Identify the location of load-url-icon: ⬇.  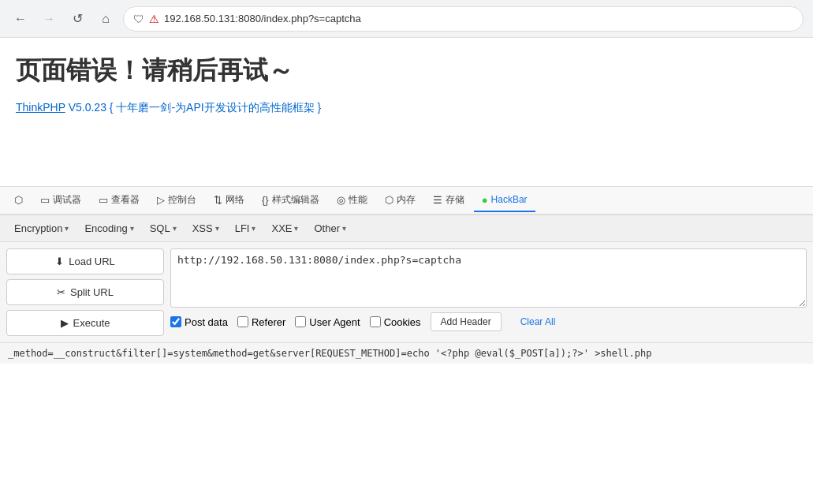
(60, 262).